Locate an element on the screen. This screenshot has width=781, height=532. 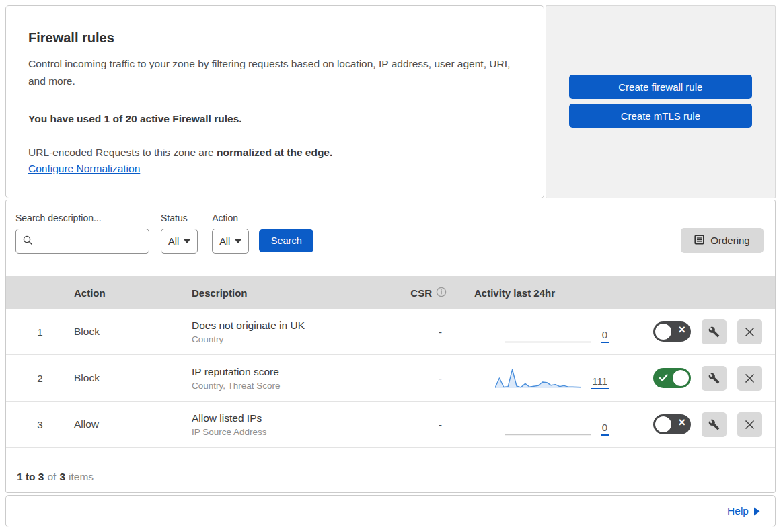
status-filter-label: Status is located at coordinates (179, 218).